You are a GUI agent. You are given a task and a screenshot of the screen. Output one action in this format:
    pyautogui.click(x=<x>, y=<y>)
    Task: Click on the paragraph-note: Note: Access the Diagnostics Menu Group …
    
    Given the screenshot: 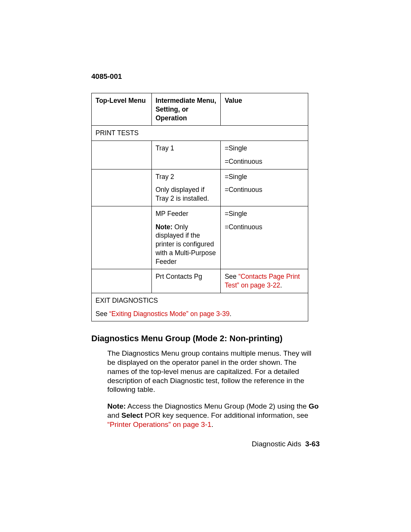 What is the action you would take?
    pyautogui.click(x=213, y=415)
    